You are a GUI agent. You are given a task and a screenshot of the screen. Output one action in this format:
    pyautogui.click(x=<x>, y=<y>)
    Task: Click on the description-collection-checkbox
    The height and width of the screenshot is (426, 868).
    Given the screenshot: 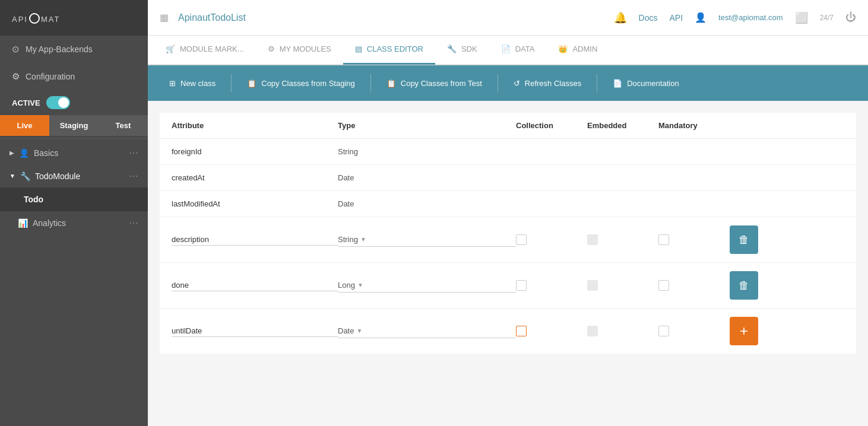 What is the action you would take?
    pyautogui.click(x=521, y=240)
    